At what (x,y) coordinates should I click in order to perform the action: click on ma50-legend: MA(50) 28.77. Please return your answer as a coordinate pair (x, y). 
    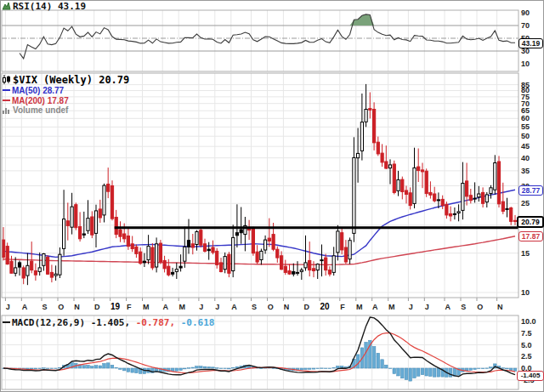
    Looking at the image, I should click on (66, 91).